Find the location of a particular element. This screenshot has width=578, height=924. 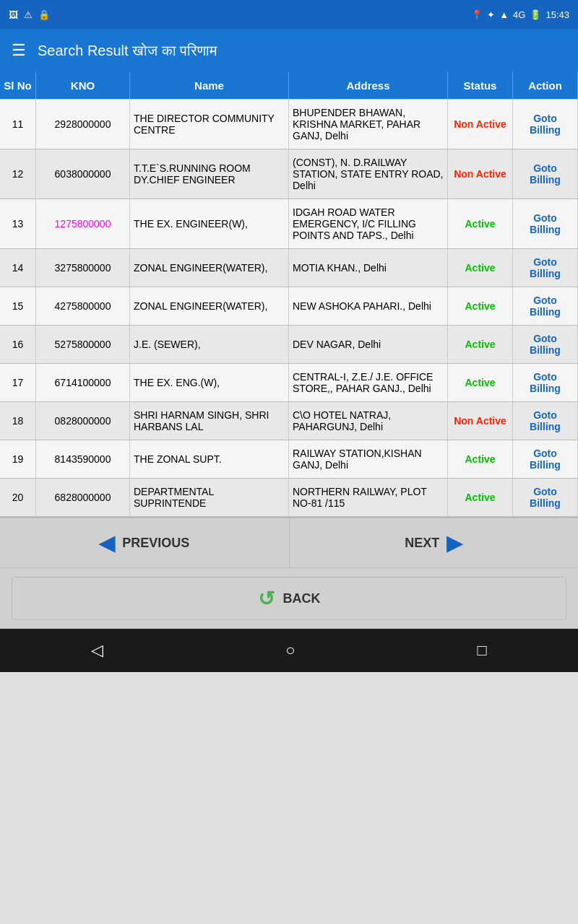

cell-address: RAILWAY STATION,KISHAN GANJ, Delhi is located at coordinates (368, 459).